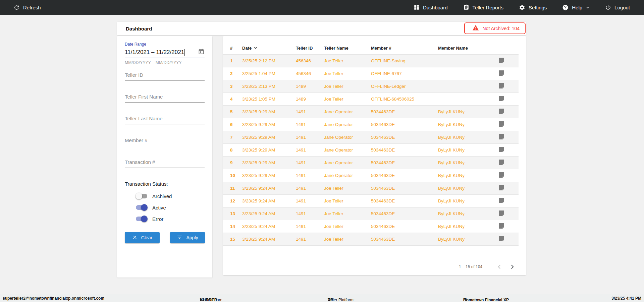 Image resolution: width=644 pixels, height=302 pixels. I want to click on active-toggle, so click(142, 207).